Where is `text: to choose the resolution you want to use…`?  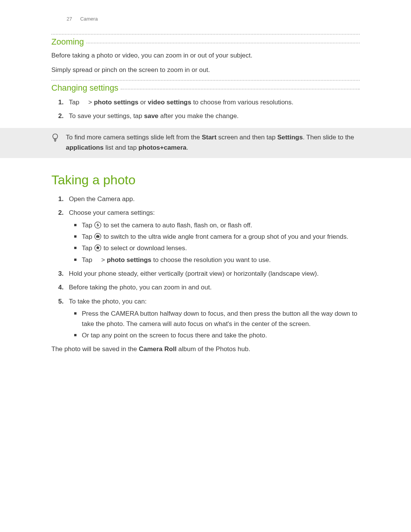
text: to choose the resolution you want to use… is located at coordinates (211, 260).